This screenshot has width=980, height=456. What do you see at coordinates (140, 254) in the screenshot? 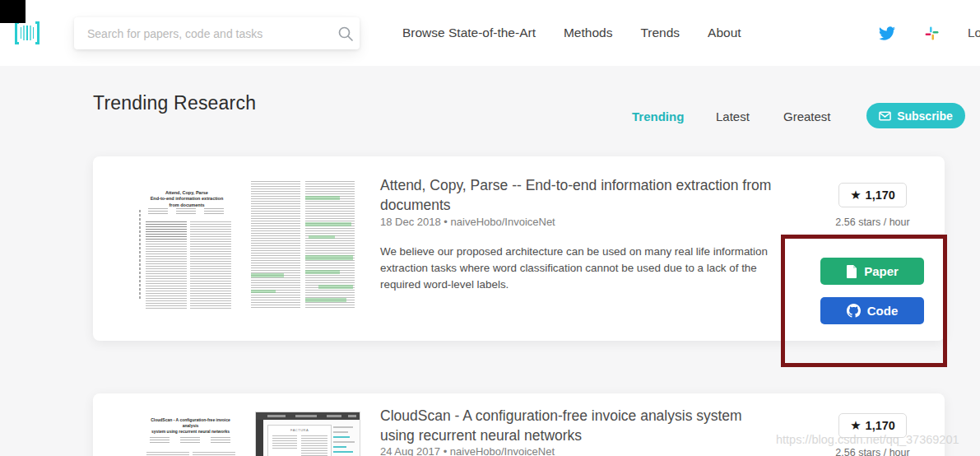
I see `arxiv-sidebar-text` at bounding box center [140, 254].